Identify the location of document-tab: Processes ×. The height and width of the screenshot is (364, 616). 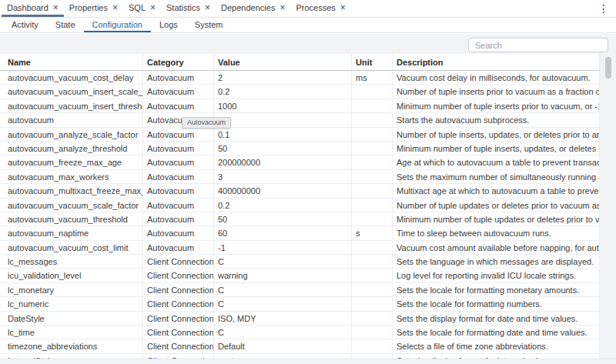
(320, 8).